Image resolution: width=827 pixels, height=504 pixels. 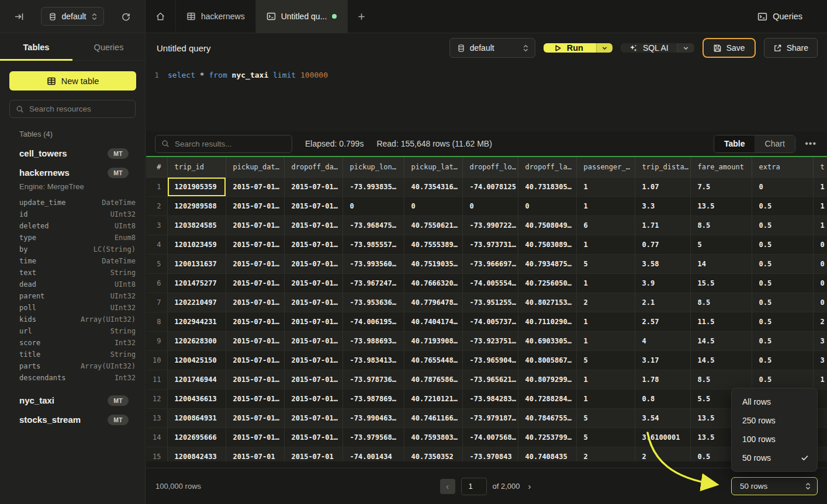 What do you see at coordinates (433, 341) in the screenshot?
I see `table-cell: 40.7193908…` at bounding box center [433, 341].